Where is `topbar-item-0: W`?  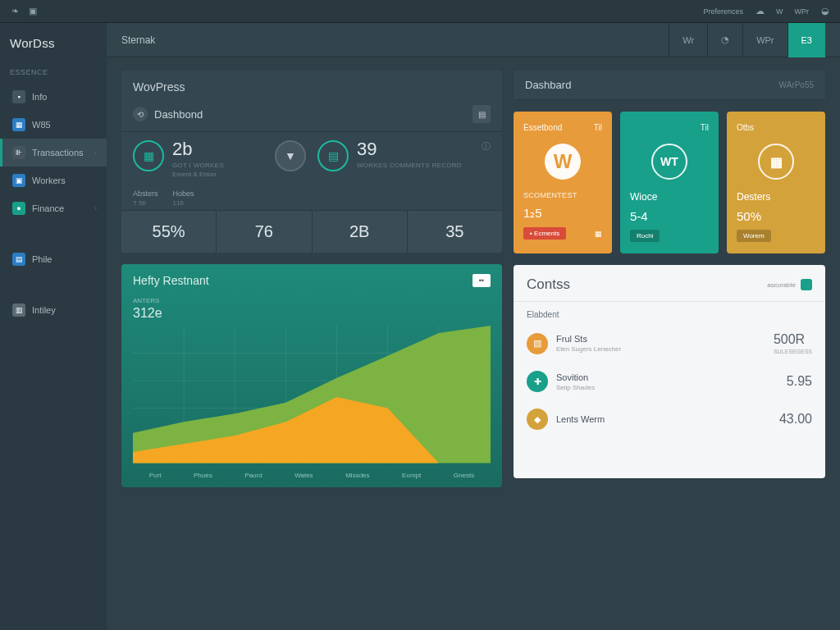
topbar-item-0: W is located at coordinates (779, 11).